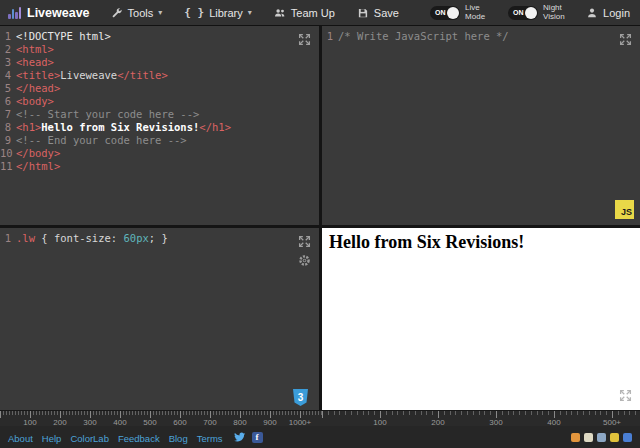 The width and height of the screenshot is (640, 448). Describe the element at coordinates (386, 13) in the screenshot. I see `save-label: Save` at that location.